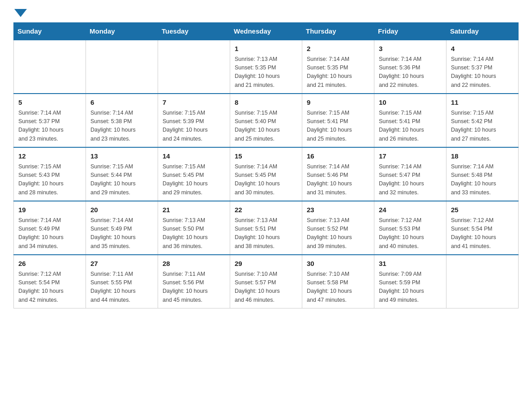 Image resolution: width=532 pixels, height=411 pixels. What do you see at coordinates (194, 120) in the screenshot?
I see `calendar-cell: 7Sunrise: 7:15 AMSunset: 5:39 PMDaylight…` at bounding box center [194, 120].